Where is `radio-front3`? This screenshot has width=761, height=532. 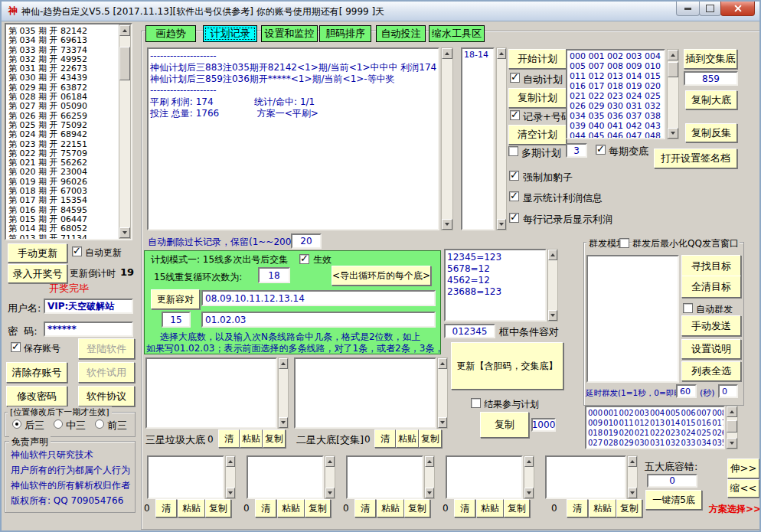
radio-front3 is located at coordinates (100, 424).